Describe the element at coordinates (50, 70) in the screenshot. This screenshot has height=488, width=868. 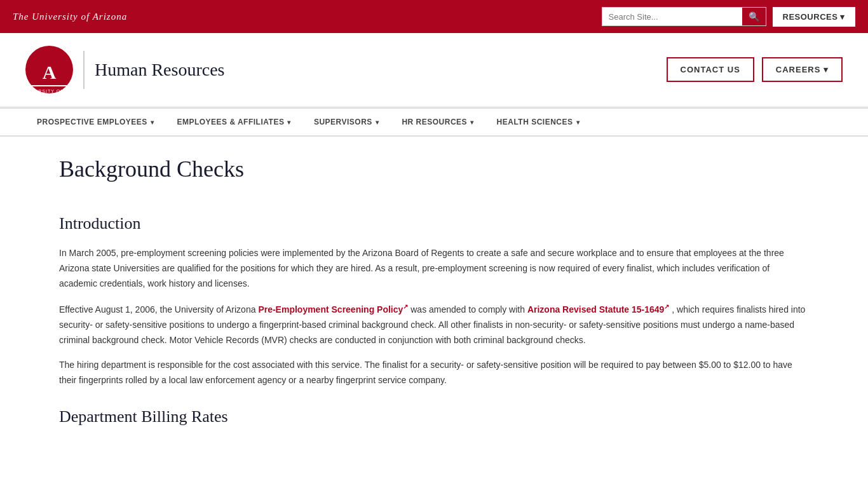
I see `ua-logo-icon: A THE UNIVERSITY OF ARIZONA` at that location.